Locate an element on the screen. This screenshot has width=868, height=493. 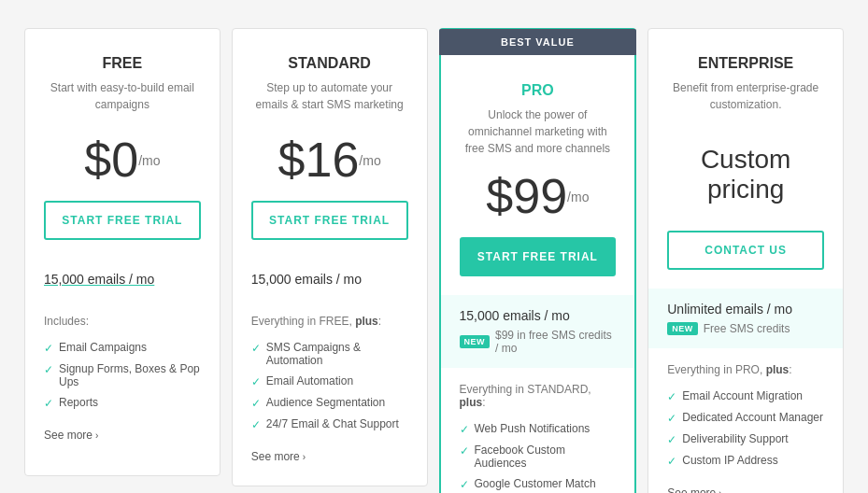
feature-text: 24/7 Email & Chat Support is located at coordinates (333, 424).